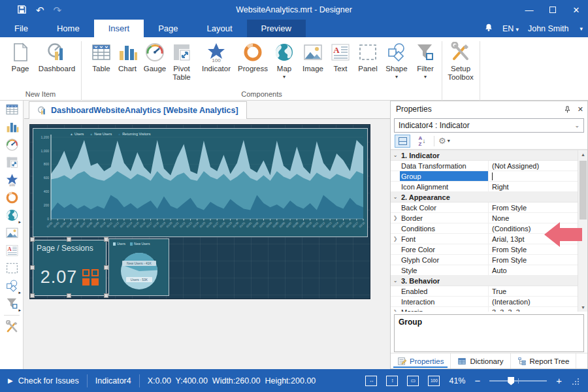  What do you see at coordinates (57, 65) in the screenshot?
I see `ribbon-dashboard-button: Dashboard` at bounding box center [57, 65].